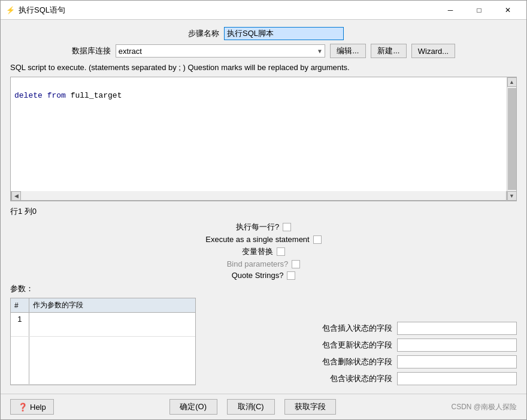  Describe the element at coordinates (450, 10) in the screenshot. I see `minimize-button: ─` at that location.